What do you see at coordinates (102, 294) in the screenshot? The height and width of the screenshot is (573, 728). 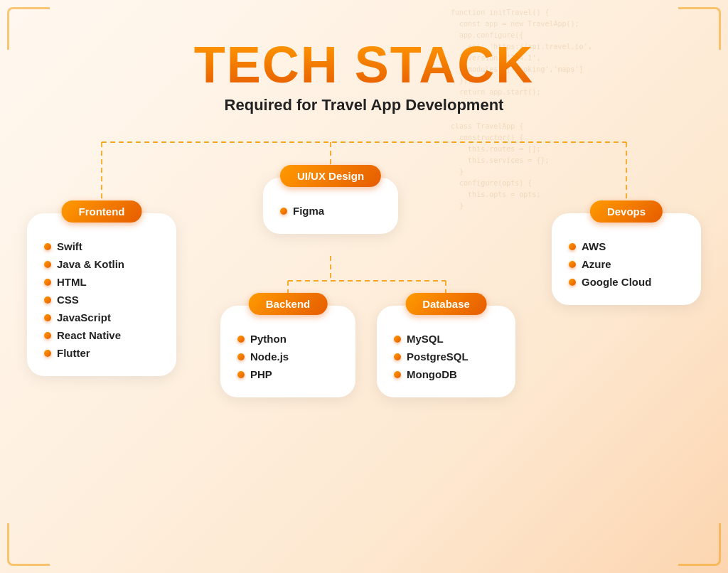 I see `card-frontend: Frontend Swift Java & Kotlin HTML CSS Ja…` at bounding box center [102, 294].